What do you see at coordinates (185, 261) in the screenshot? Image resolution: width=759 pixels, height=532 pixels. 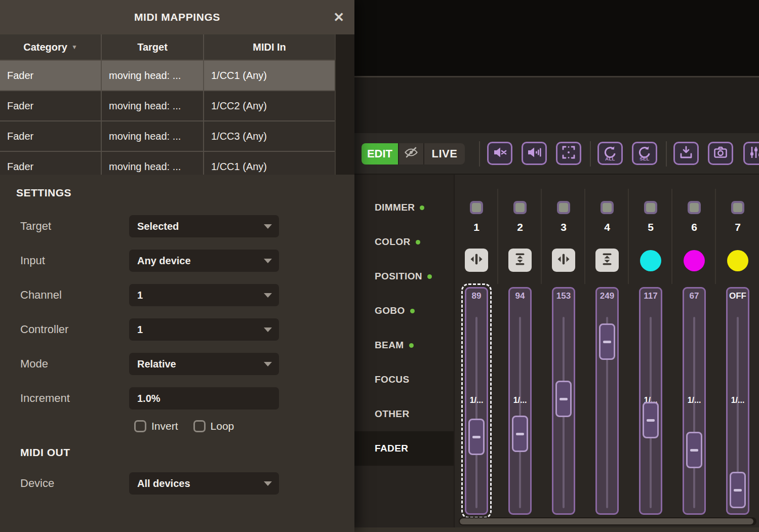 I see `input-field-row: Input Any device` at bounding box center [185, 261].